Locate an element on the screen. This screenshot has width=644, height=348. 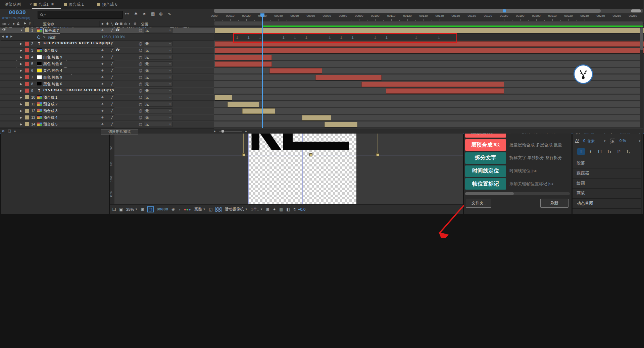
viewer-timecode: 00030 is located at coordinates (162, 209).